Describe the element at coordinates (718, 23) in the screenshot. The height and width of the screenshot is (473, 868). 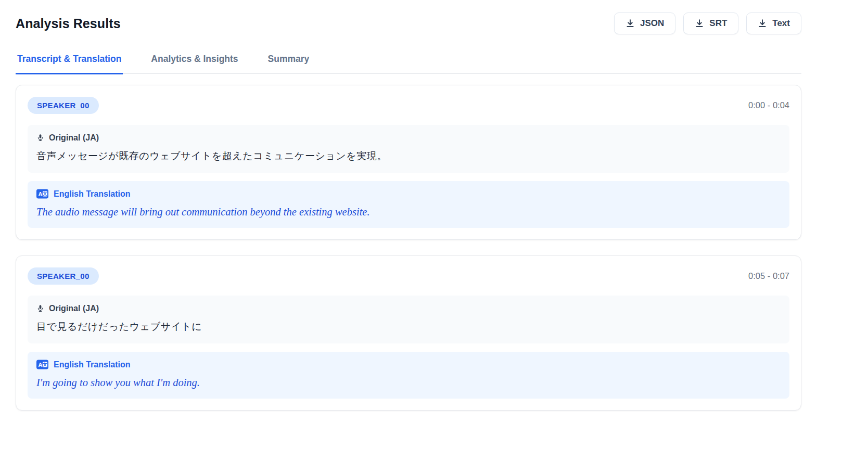
I see `download-srt-label: SRT` at that location.